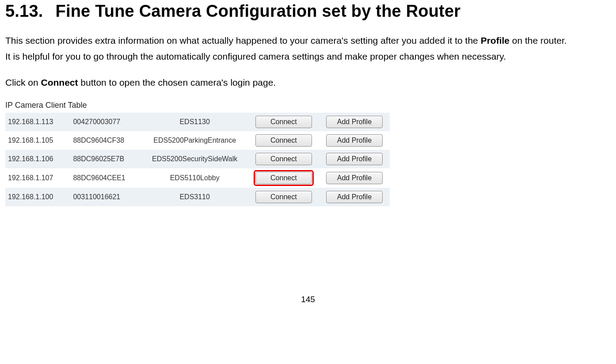 Image resolution: width=616 pixels, height=364 pixels. I want to click on cell-ip: 192.168.1.100, so click(38, 197).